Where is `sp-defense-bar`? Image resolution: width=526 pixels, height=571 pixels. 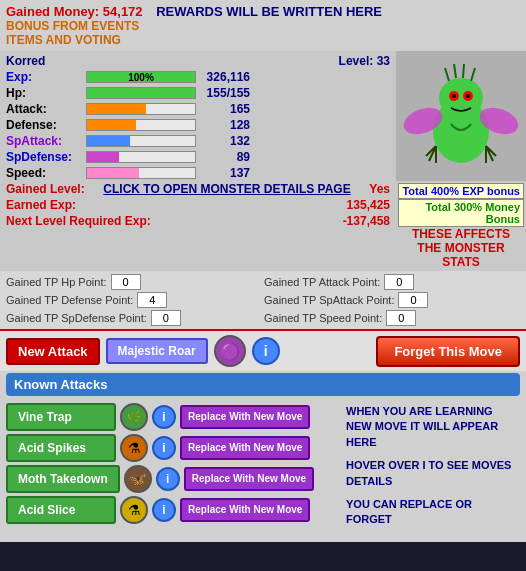 sp-defense-bar is located at coordinates (103, 157).